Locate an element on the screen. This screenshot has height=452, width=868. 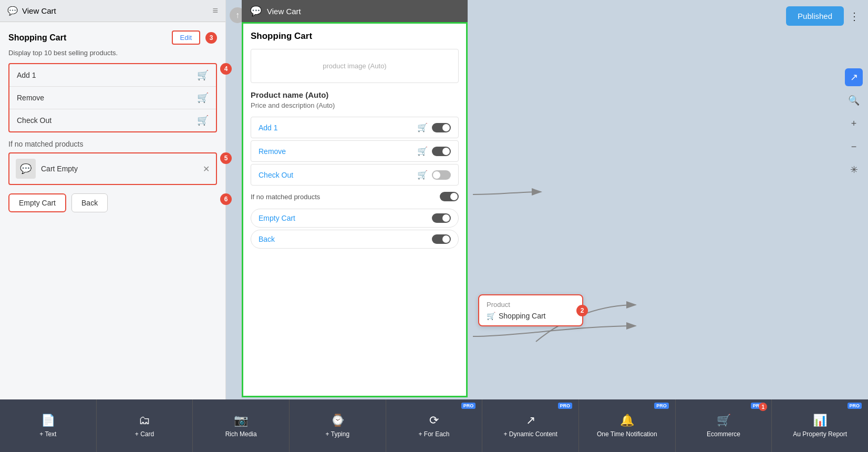
cart-empty-text: Cart Empty is located at coordinates (119, 169).